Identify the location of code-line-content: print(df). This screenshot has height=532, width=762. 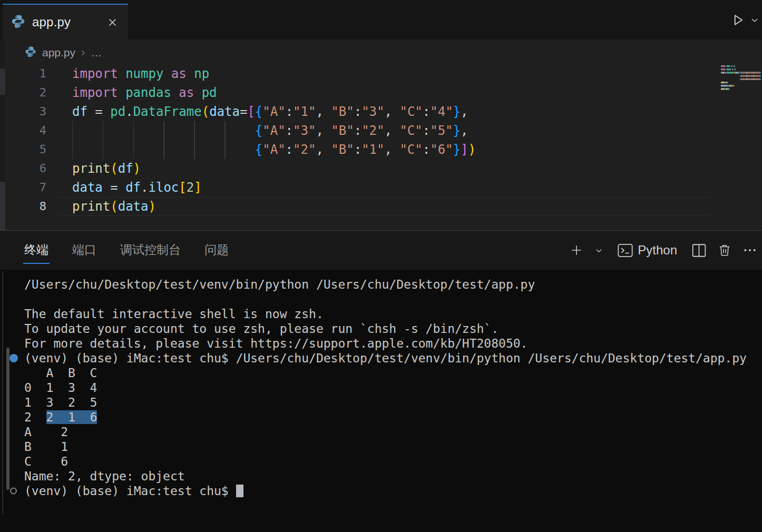
(94, 169).